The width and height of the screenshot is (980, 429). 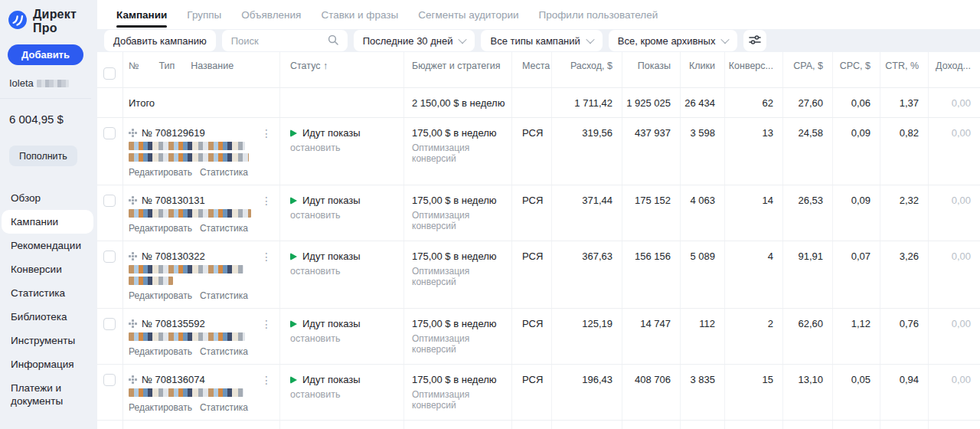 What do you see at coordinates (271, 15) in the screenshot?
I see `tab-ads: Объявления` at bounding box center [271, 15].